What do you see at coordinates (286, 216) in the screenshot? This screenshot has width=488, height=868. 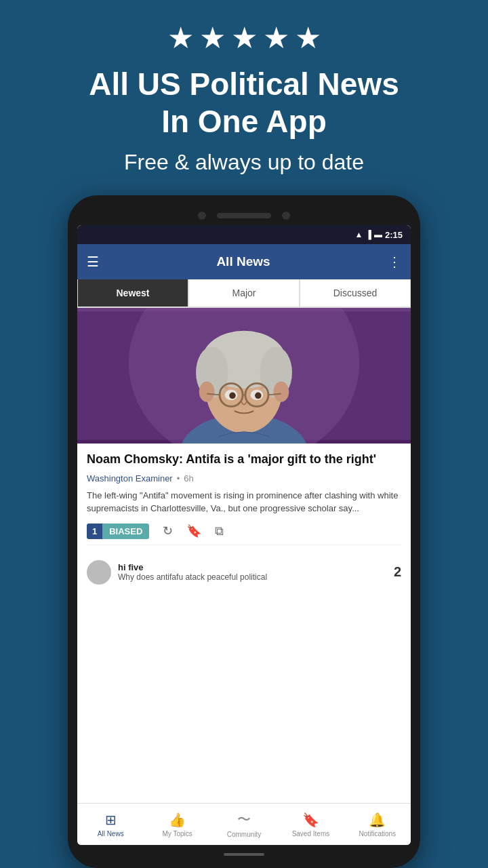 I see `phone-camera-right` at bounding box center [286, 216].